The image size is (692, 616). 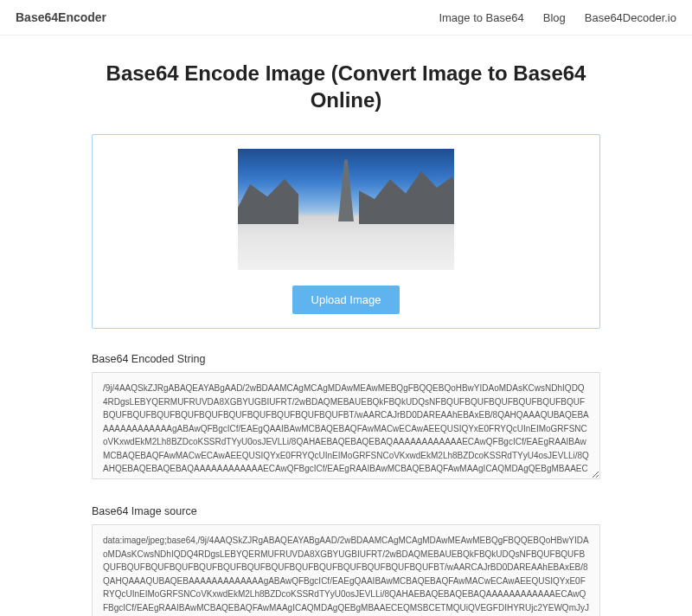 What do you see at coordinates (346, 570) in the screenshot?
I see `image-source-output` at bounding box center [346, 570].